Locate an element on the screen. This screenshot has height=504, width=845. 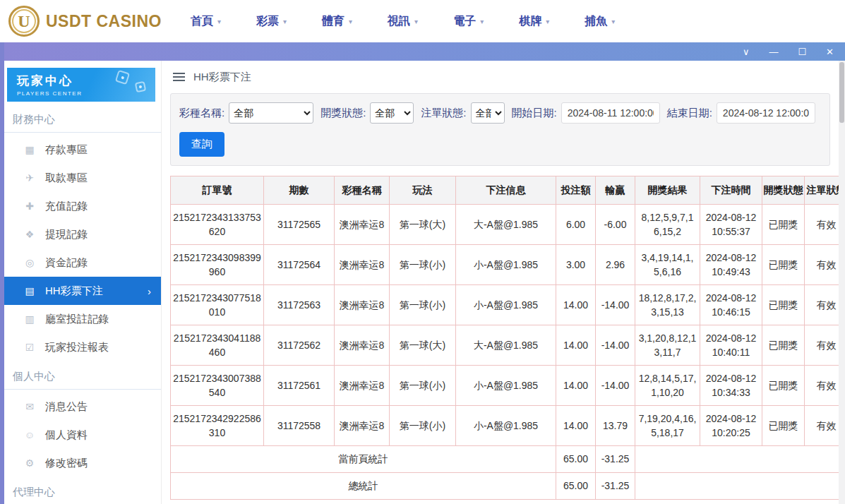
column-header: 訂單號 is located at coordinates (217, 191).